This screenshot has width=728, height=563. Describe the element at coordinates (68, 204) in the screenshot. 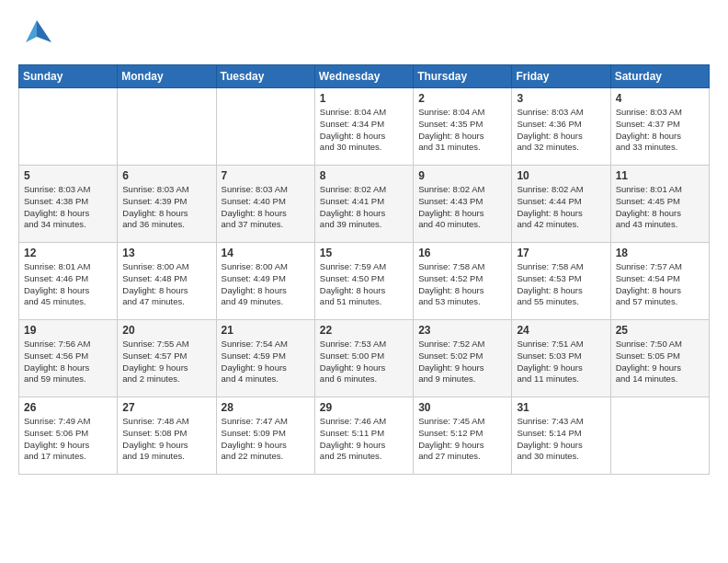

I see `day-cell: 5Sunrise: 8:03 AM Sunset: 4:38 PM Daylig…` at that location.